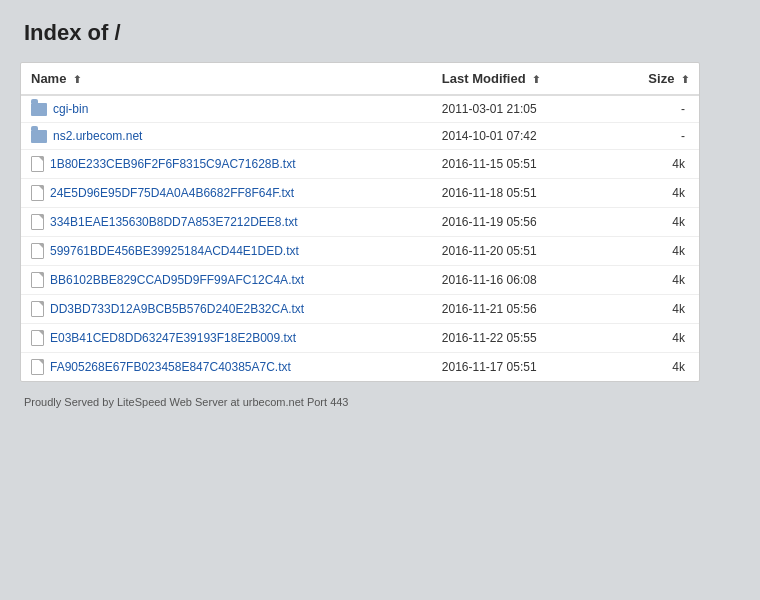  What do you see at coordinates (360, 310) in the screenshot?
I see `table-row: DD3BD733D12A9BCB5B576D240E2B32CA.txt2016…` at bounding box center [360, 310].